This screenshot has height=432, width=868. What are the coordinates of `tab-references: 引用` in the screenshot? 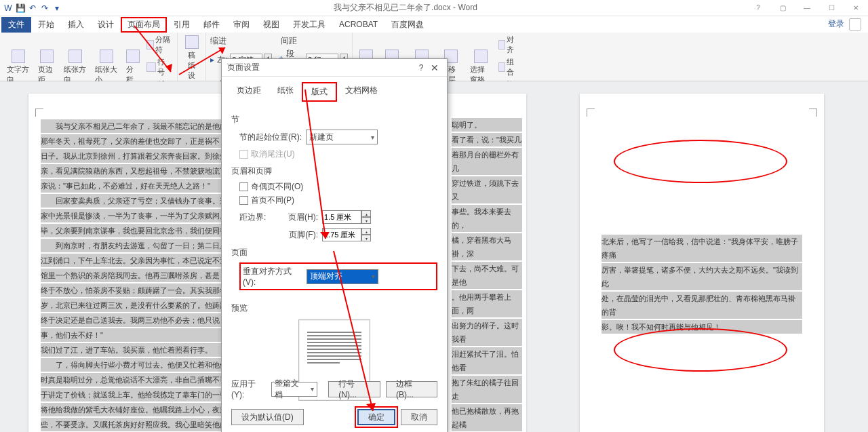 It's located at (182, 24).